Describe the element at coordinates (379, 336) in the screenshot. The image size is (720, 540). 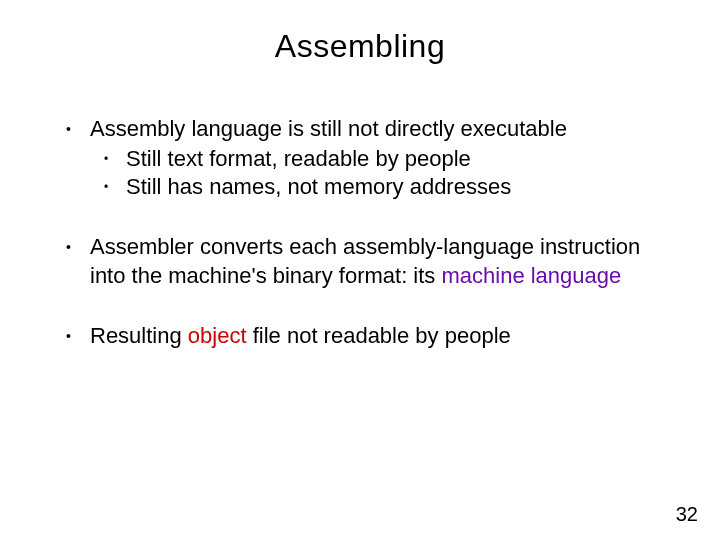
I see `bullet-3-post: file not readable by people` at that location.